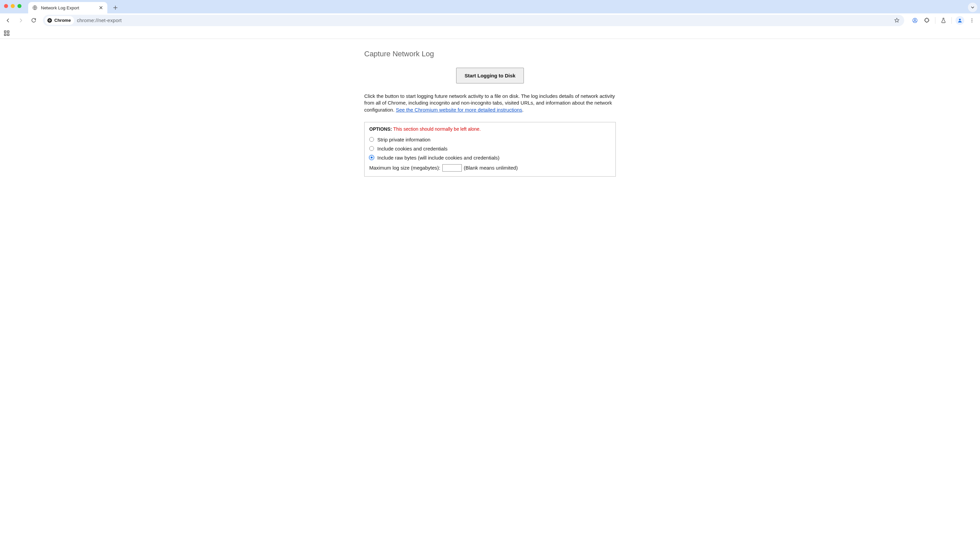 The height and width of the screenshot is (555, 980). I want to click on close-window-button, so click(6, 6).